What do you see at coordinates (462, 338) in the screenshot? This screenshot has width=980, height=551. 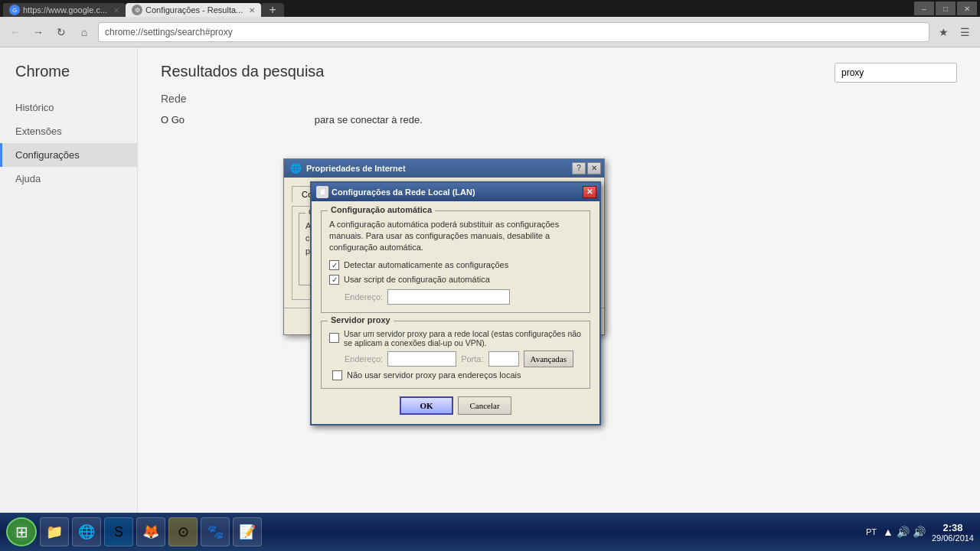 I see `proxy-label: Usar um servidor proxy para a rede local…` at bounding box center [462, 338].